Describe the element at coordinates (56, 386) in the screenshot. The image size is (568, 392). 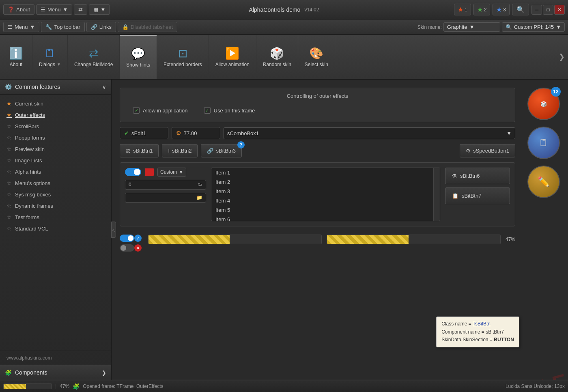
I see `status-divider1: |` at that location.